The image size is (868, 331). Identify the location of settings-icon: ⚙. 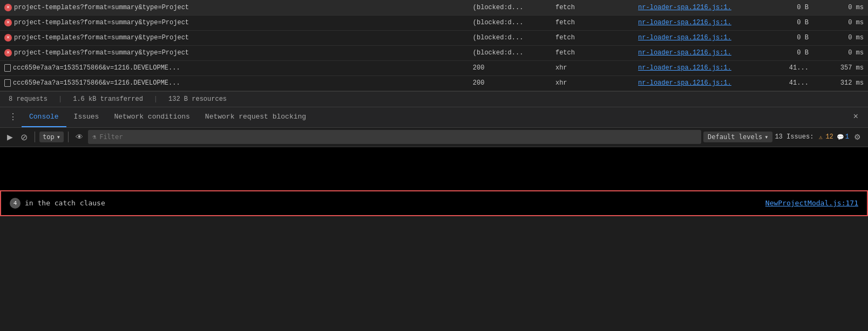
(857, 137).